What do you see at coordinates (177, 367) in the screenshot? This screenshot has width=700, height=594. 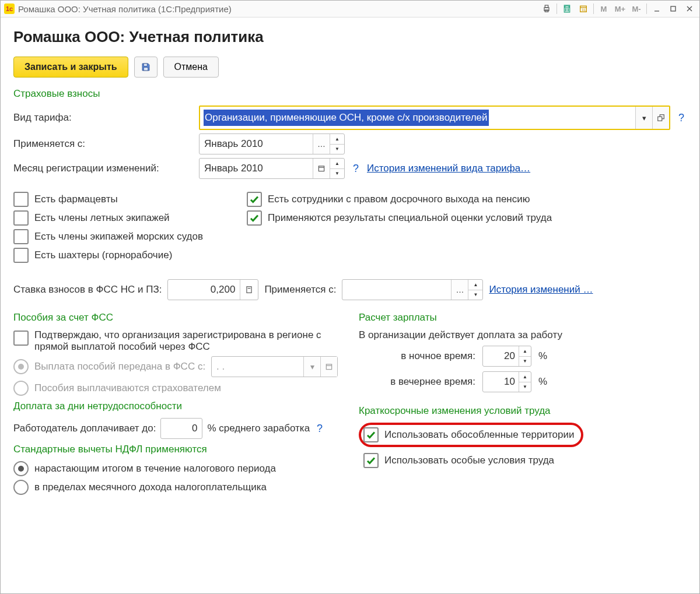 I see `radio-fss-direct: Выплата пособий передана в ФСС с: . . ▾` at bounding box center [177, 367].